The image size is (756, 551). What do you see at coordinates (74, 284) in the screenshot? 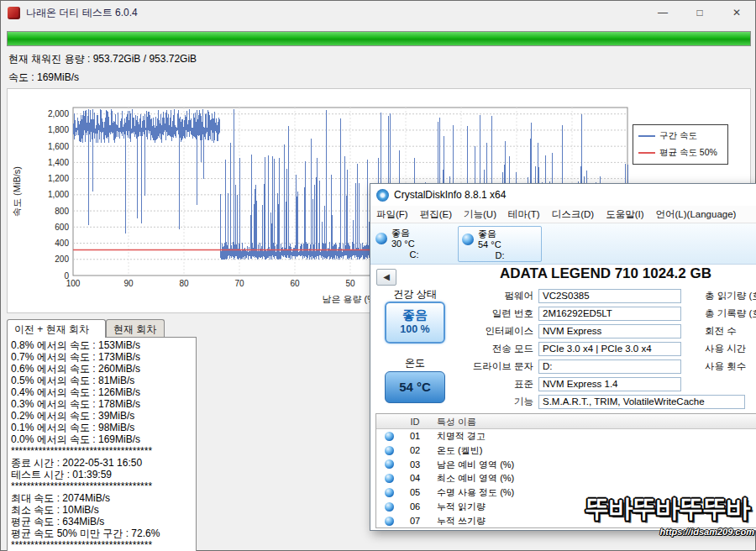
I see `svg-text: 100` at bounding box center [74, 284].